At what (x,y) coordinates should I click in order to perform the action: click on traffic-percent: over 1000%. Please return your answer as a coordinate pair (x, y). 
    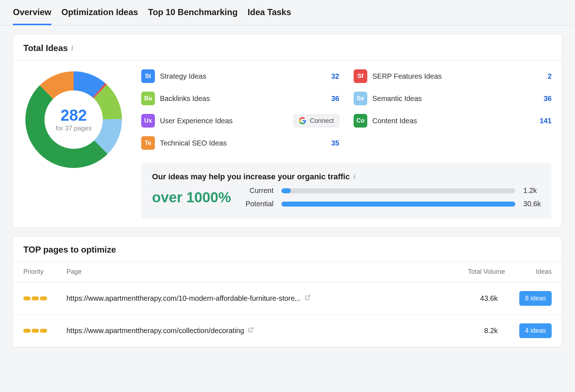
    Looking at the image, I should click on (192, 198).